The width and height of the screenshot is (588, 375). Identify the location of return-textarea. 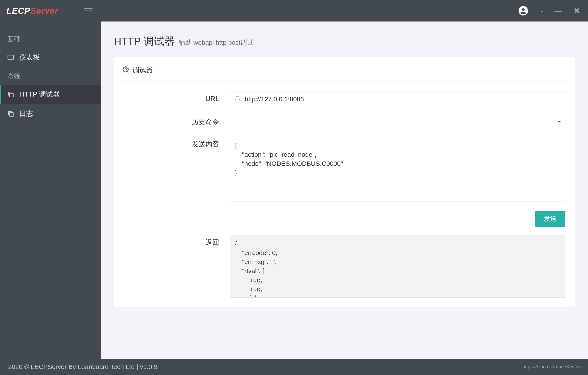
(398, 266).